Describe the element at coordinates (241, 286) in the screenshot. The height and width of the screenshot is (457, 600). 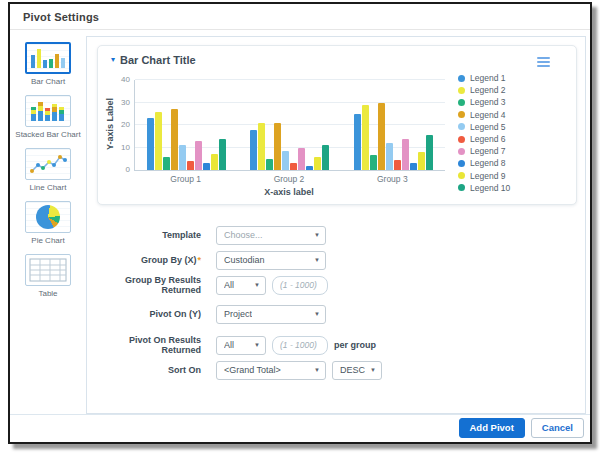
I see `group-by-results-select: All ▼` at that location.